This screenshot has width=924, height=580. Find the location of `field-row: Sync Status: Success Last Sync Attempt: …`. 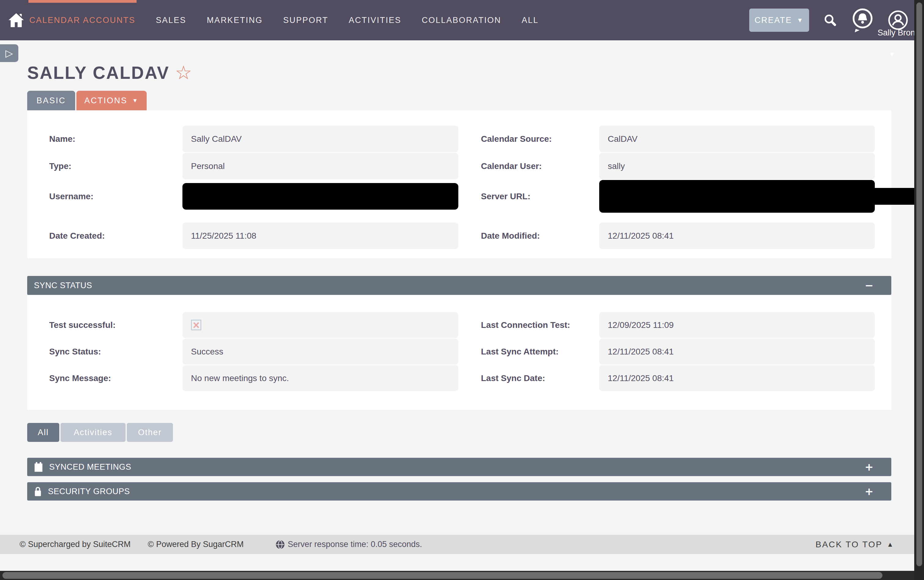

field-row: Sync Status: Success Last Sync Attempt: … is located at coordinates (470, 351).